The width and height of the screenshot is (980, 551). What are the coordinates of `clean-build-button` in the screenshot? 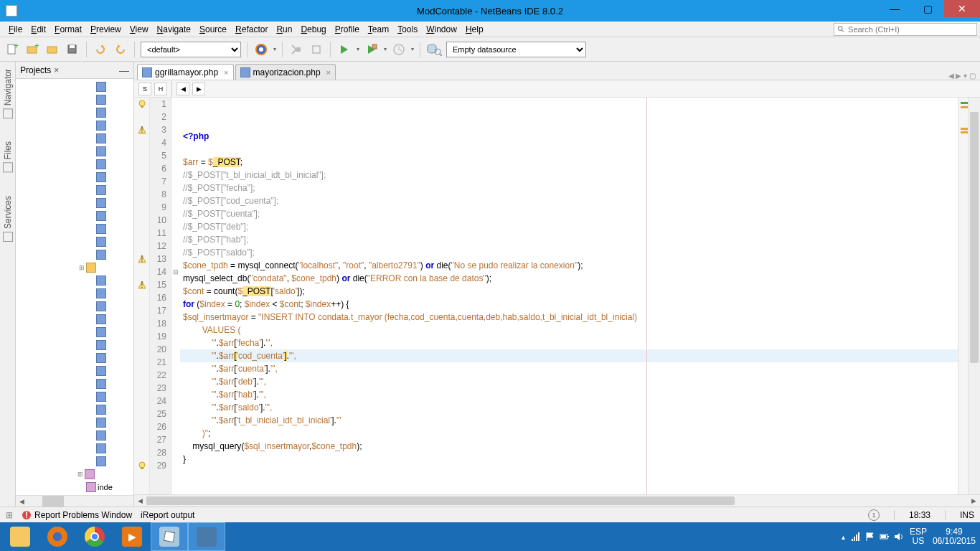 It's located at (316, 50).